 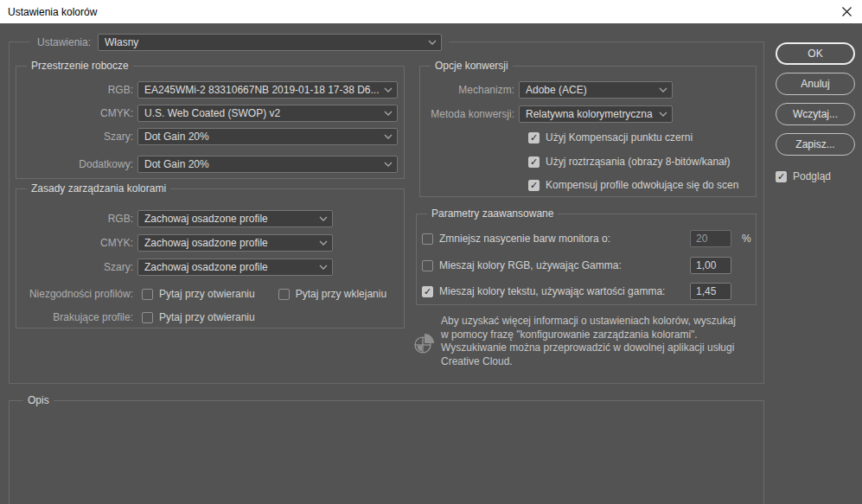 What do you see at coordinates (268, 90) in the screenshot?
I see `rgb-dropdown: EA245WMi-2 83310667NB 2019-01-18 17-38 D…` at bounding box center [268, 90].